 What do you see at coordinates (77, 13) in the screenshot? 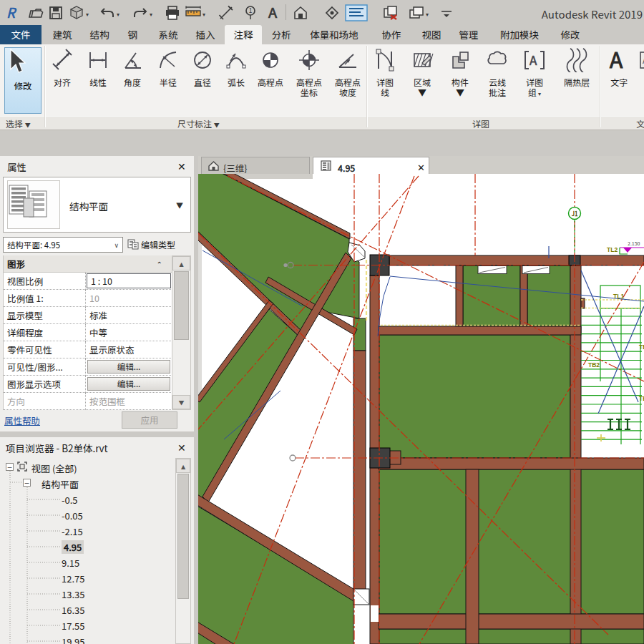
I see `sync-icon` at bounding box center [77, 13].